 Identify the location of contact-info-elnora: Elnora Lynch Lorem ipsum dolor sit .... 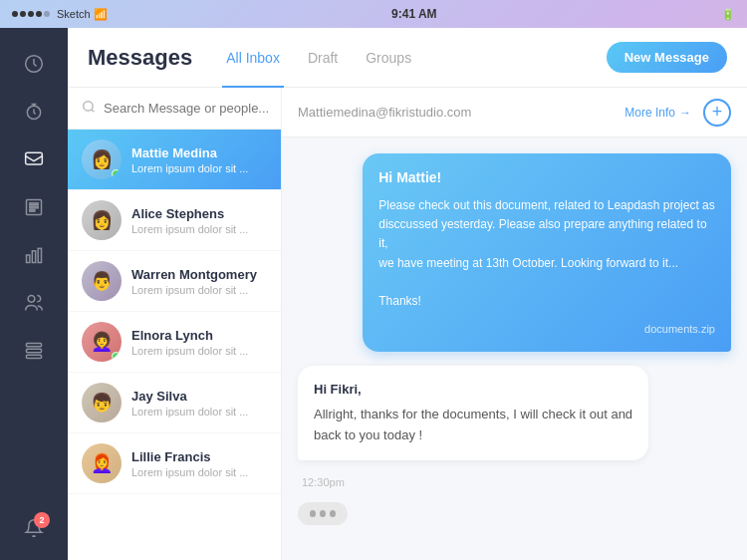
(199, 343).